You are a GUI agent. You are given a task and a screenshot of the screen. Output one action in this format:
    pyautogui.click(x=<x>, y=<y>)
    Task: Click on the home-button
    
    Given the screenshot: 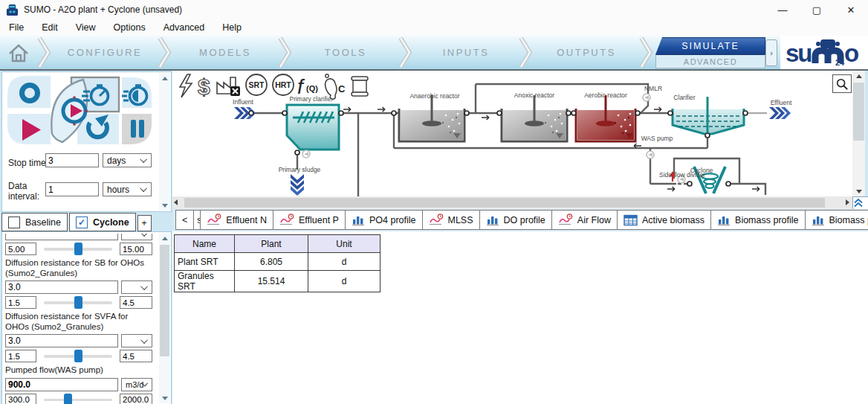 What is the action you would take?
    pyautogui.click(x=19, y=52)
    